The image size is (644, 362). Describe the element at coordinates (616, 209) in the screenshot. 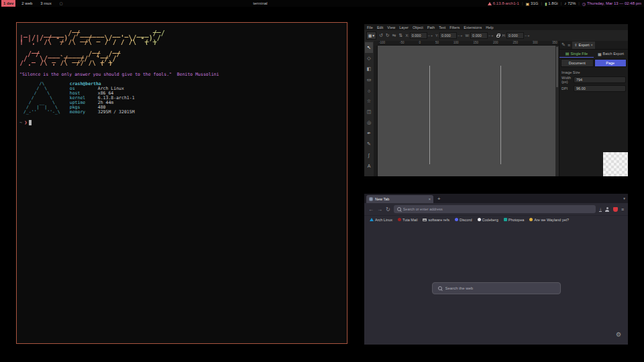

I see `ublock-icon` at that location.